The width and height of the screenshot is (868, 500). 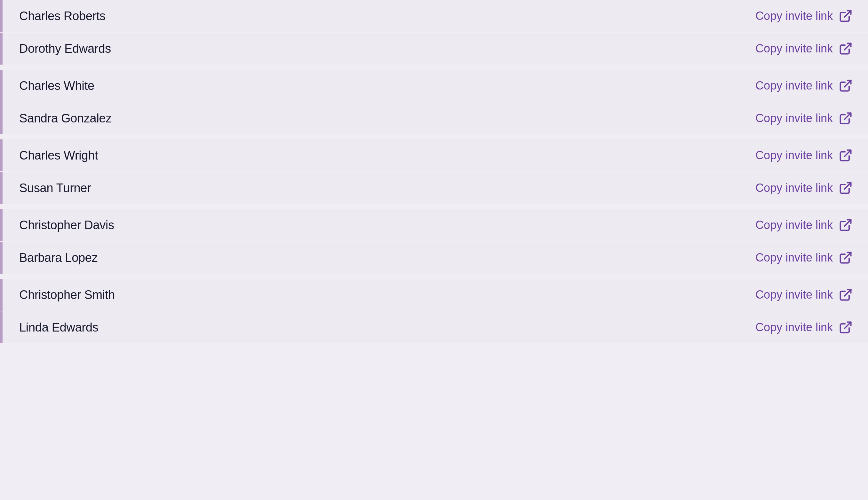 What do you see at coordinates (57, 86) in the screenshot?
I see `user-name: Charles White` at bounding box center [57, 86].